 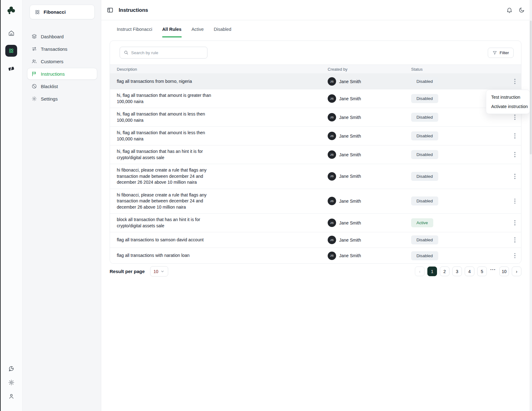 What do you see at coordinates (11, 10) in the screenshot?
I see `clover-logo-icon` at bounding box center [11, 10].